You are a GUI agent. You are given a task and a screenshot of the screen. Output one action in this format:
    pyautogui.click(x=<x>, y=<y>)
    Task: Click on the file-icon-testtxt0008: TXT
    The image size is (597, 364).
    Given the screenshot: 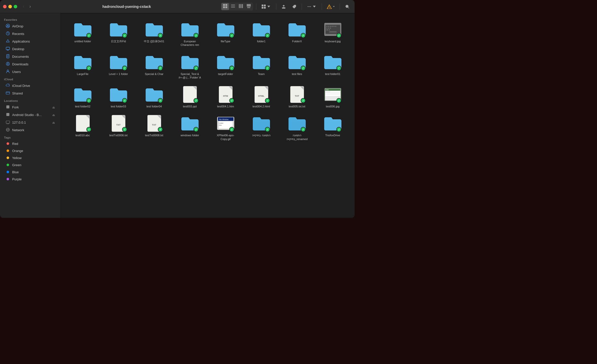 What is the action you would take?
    pyautogui.click(x=154, y=123)
    